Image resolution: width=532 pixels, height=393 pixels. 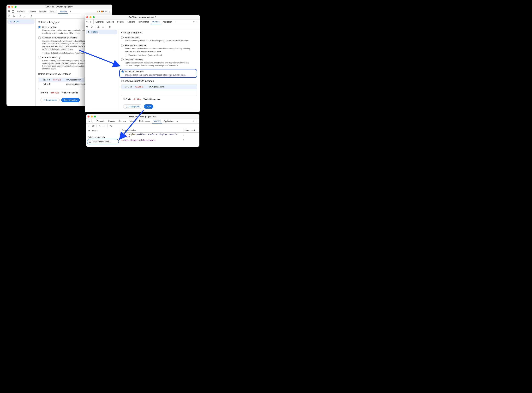 What do you see at coordinates (98, 11) in the screenshot?
I see `warning-badge: ▲1` at bounding box center [98, 11].